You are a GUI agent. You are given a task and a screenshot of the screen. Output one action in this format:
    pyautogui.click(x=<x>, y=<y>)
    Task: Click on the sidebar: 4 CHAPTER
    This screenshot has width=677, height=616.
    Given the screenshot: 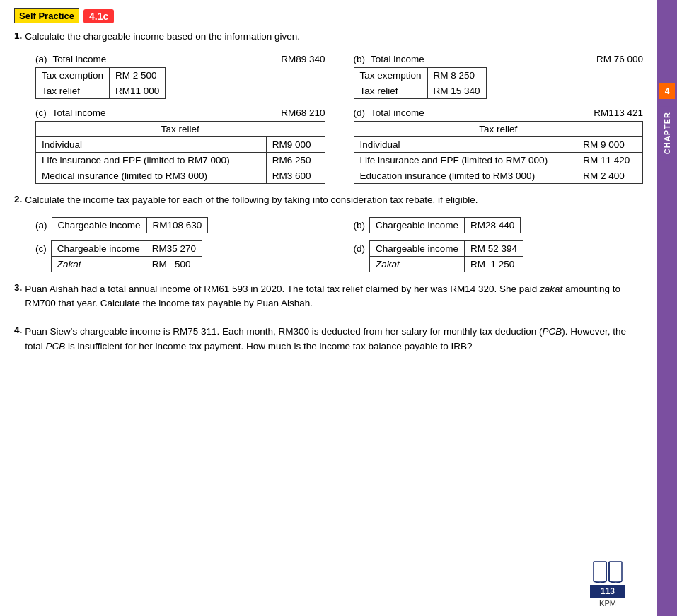 What is the action you would take?
    pyautogui.click(x=667, y=308)
    